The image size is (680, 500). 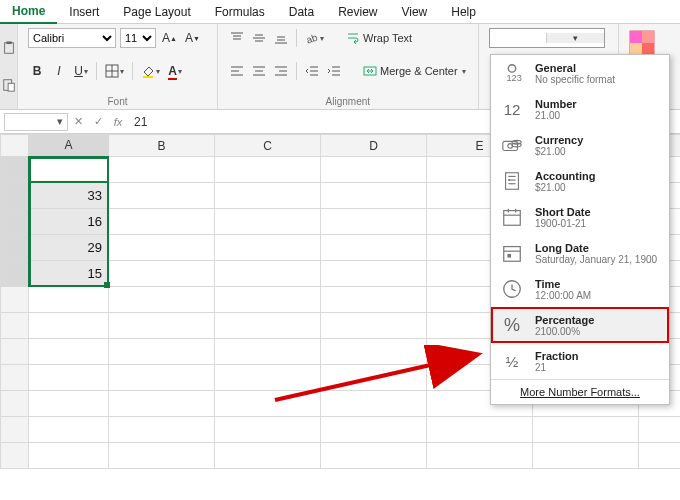 What do you see at coordinates (547, 38) in the screenshot?
I see `number-format-select: ▾` at bounding box center [547, 38].